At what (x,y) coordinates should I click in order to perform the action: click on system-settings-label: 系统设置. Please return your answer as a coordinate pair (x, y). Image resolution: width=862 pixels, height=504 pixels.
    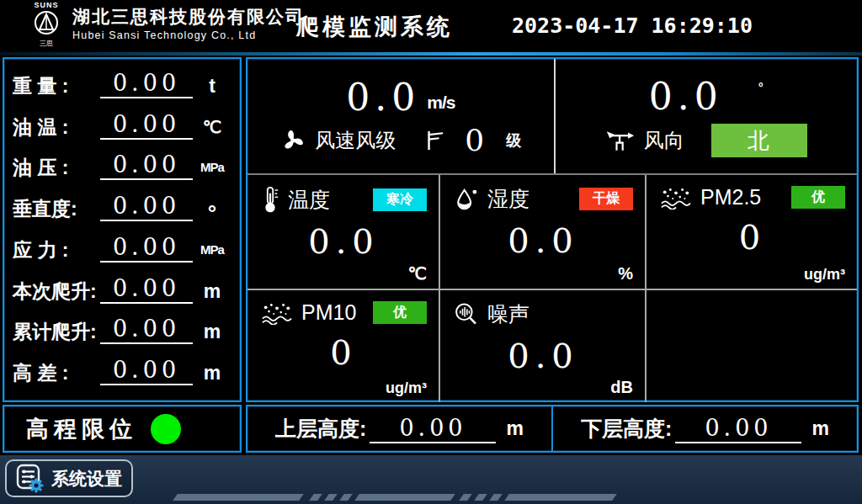
    Looking at the image, I should click on (87, 479).